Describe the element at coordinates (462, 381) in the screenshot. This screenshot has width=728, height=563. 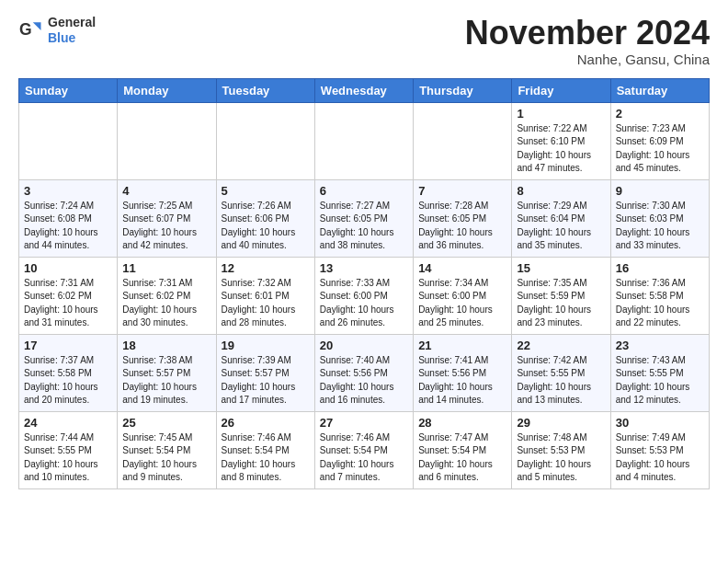
I see `day-info: Sunrise: 7:41 AM Sunset: 5:56 PM Dayligh…` at that location.